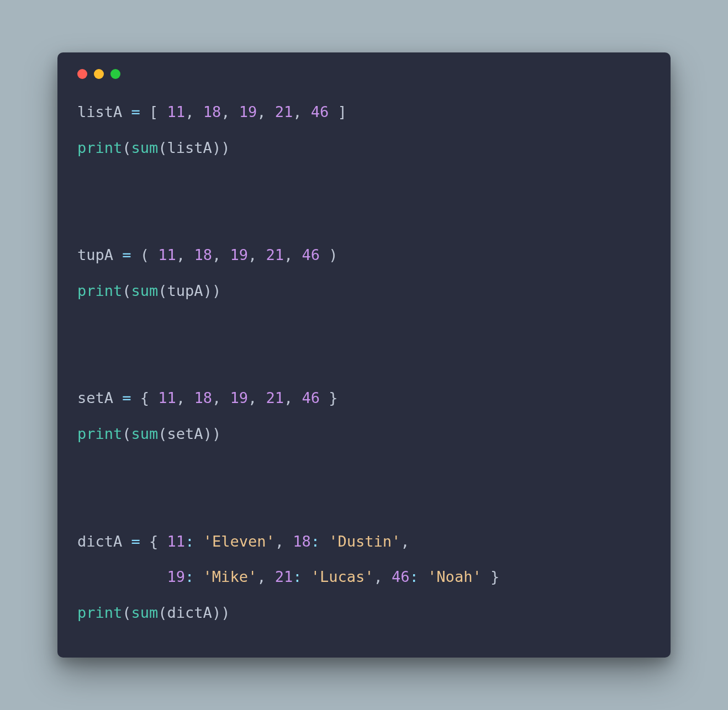  I want to click on string: 'Dustin', so click(365, 541).